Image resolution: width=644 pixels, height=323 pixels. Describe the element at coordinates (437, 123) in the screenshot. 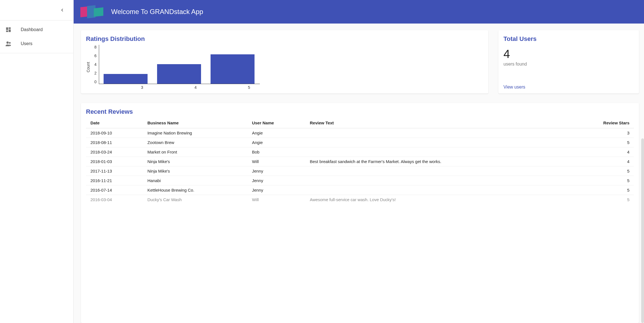

I see `col-text: Review Text` at that location.